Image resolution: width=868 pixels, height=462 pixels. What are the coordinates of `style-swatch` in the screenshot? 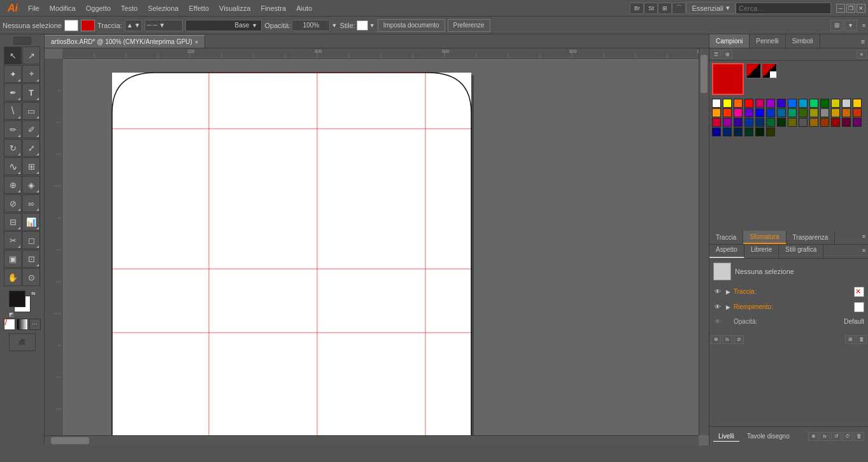 It's located at (362, 25).